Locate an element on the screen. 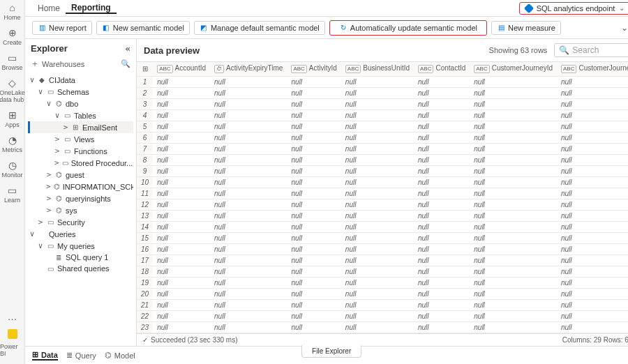  footer-tab-data: ⊞Data is located at coordinates (45, 356).